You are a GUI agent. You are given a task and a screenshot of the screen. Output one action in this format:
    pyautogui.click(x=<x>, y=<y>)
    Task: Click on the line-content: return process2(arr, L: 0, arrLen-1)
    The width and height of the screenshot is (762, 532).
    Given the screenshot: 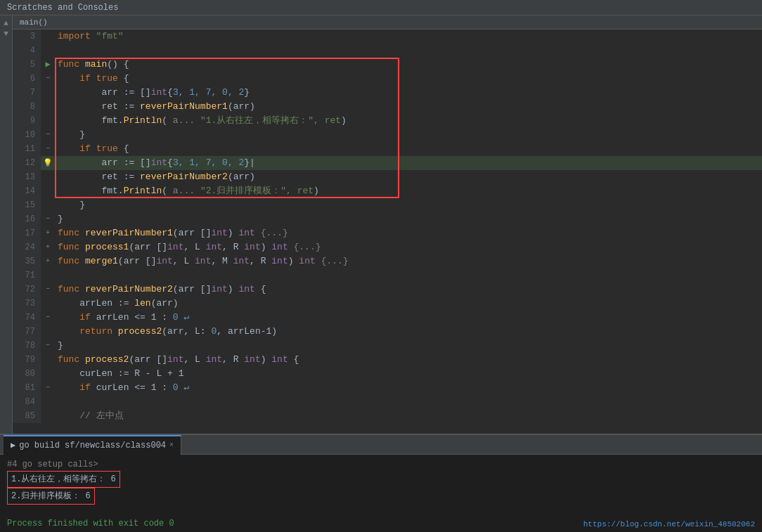 What is the action you would take?
    pyautogui.click(x=408, y=332)
    